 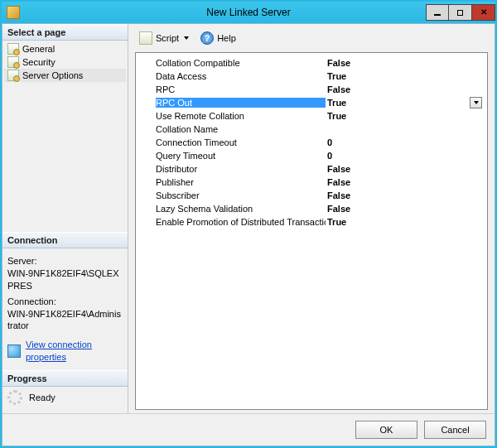 What do you see at coordinates (461, 12) in the screenshot?
I see `maximize-button` at bounding box center [461, 12].